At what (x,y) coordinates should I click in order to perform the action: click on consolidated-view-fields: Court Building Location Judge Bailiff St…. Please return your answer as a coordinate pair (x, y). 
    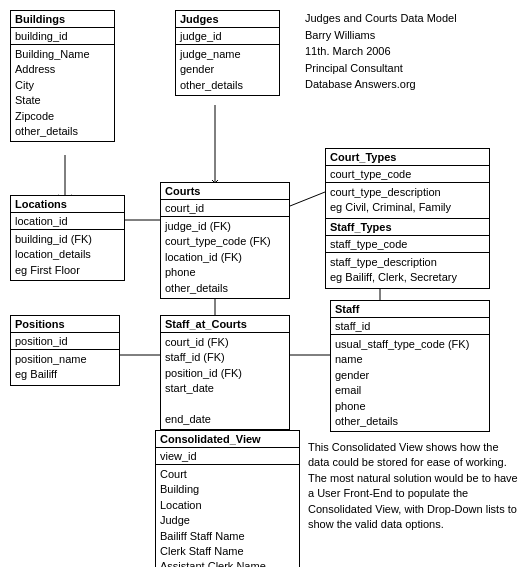
    Looking at the image, I should click on (228, 516).